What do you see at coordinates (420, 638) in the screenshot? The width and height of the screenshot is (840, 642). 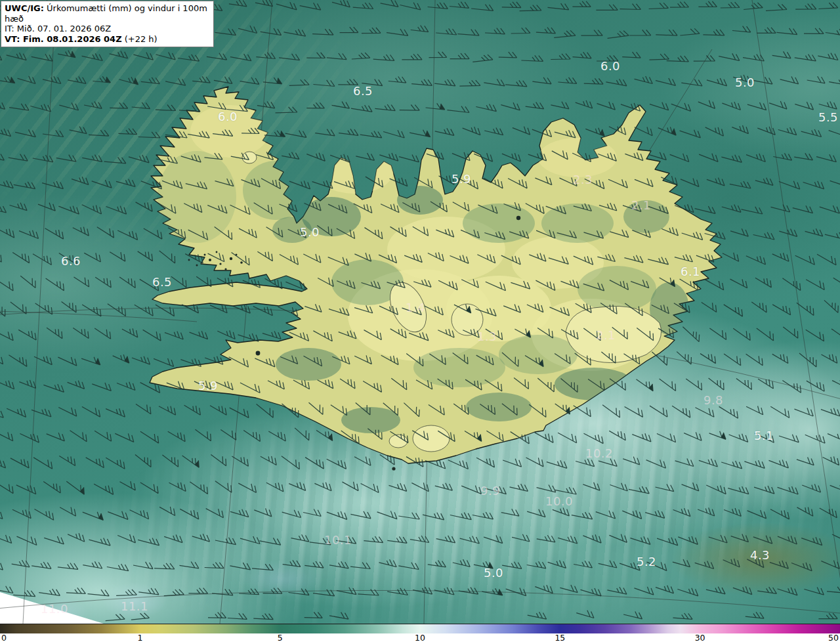 I see `colorbar-tick-labels: 01510153050` at bounding box center [420, 638].